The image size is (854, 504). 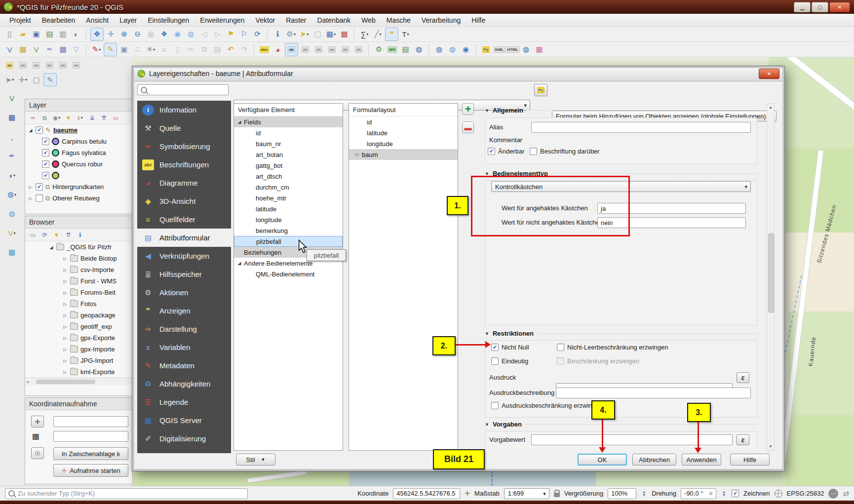 What do you see at coordinates (79, 198) in the screenshot?
I see `layer-item: ▷⧉Oberer Reutweg` at bounding box center [79, 198].